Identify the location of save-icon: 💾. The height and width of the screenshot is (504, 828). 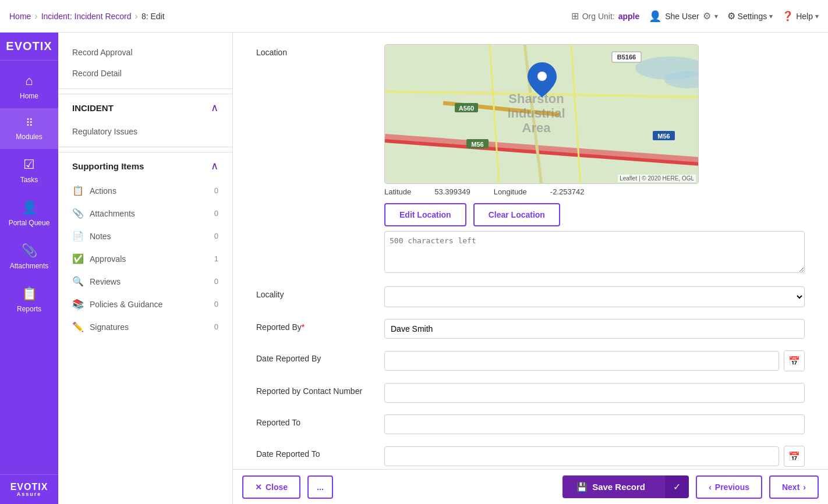
(582, 487).